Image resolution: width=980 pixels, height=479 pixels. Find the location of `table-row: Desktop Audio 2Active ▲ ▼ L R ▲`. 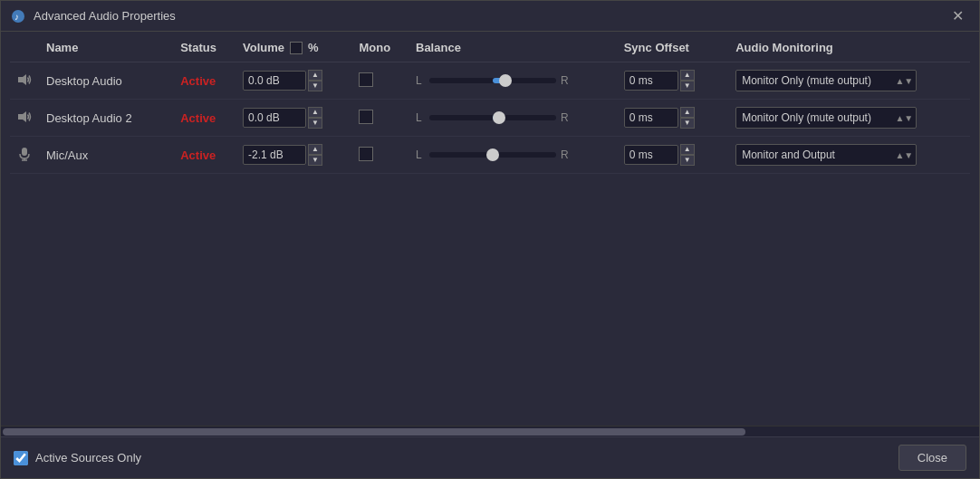

table-row: Desktop Audio 2Active ▲ ▼ L R ▲ is located at coordinates (490, 118).